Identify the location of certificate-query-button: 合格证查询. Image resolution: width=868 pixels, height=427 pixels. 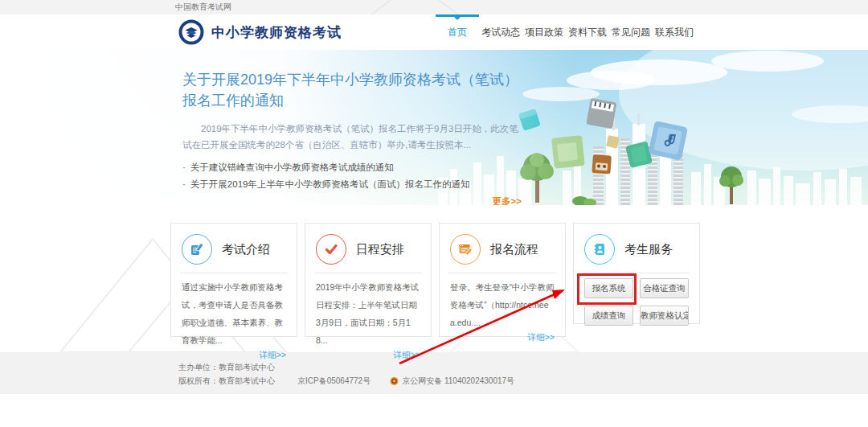
(664, 288).